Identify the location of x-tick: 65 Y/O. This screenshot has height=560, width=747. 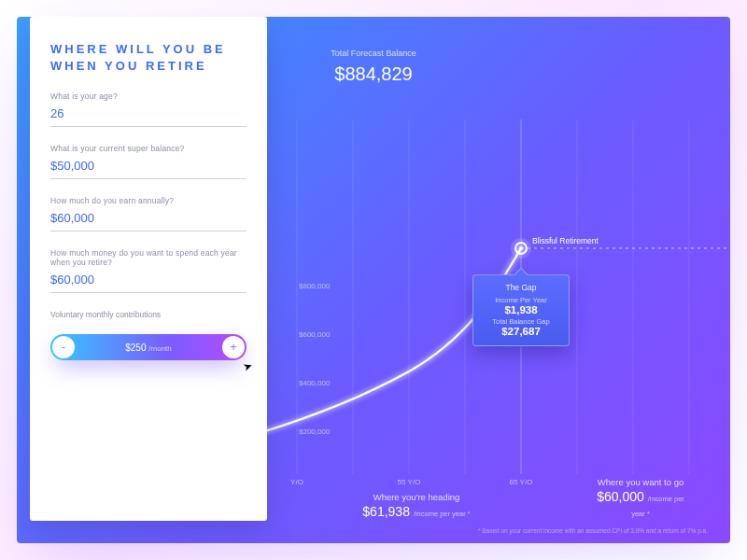
(521, 482).